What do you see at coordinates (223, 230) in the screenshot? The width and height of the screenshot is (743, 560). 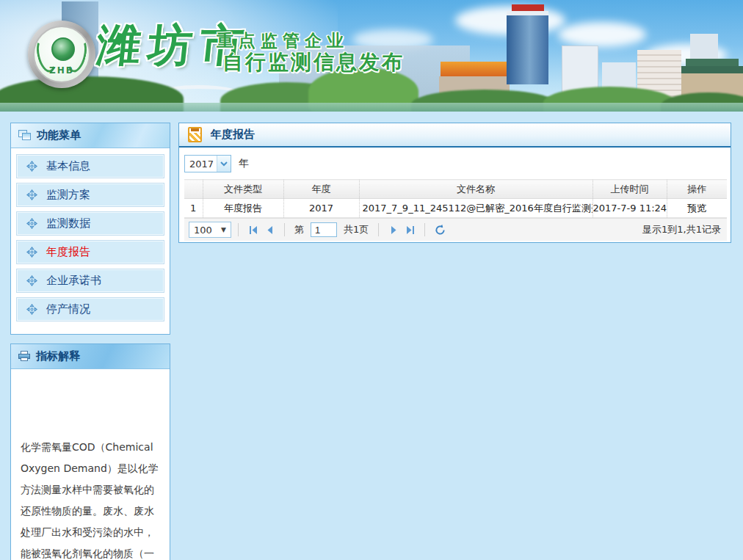 I see `triangle-down-icon: ▼` at bounding box center [223, 230].